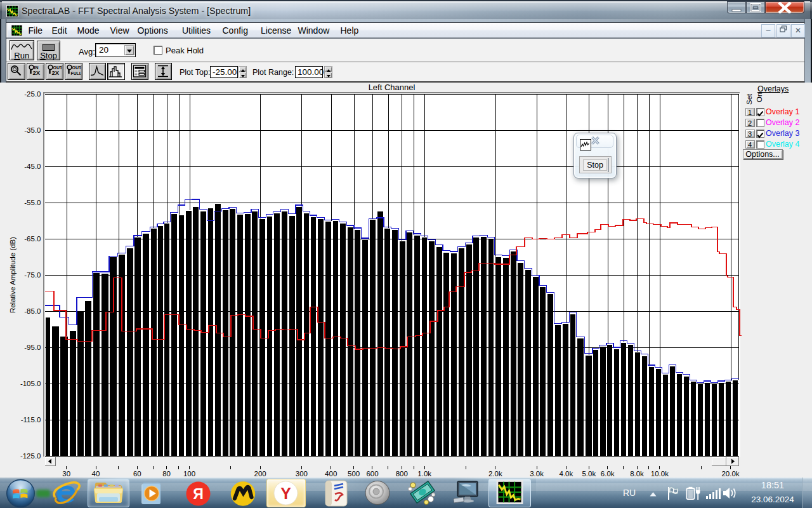 The width and height of the screenshot is (812, 508). What do you see at coordinates (189, 474) in the screenshot?
I see `svg-text: 100` at bounding box center [189, 474].